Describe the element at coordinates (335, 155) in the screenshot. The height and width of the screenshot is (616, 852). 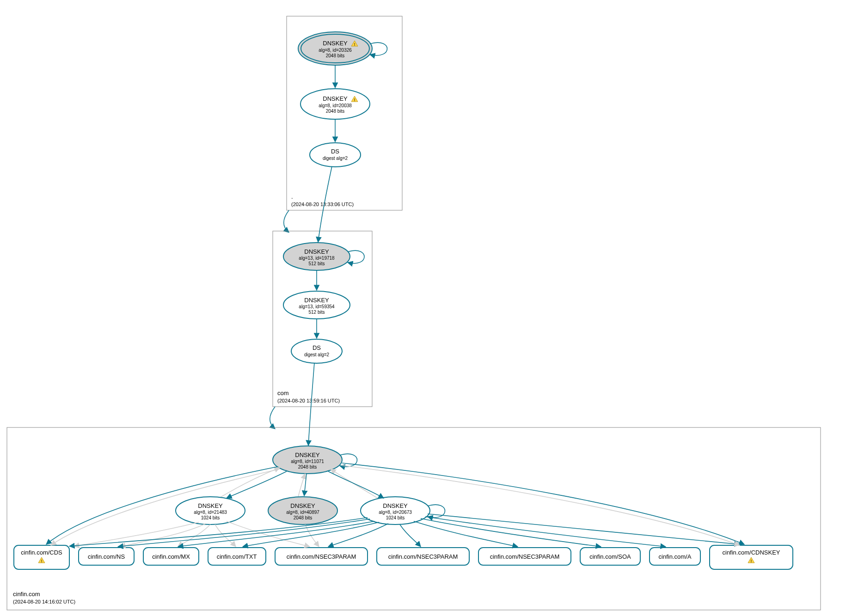
I see `root-ds: DS digest alg=2` at that location.